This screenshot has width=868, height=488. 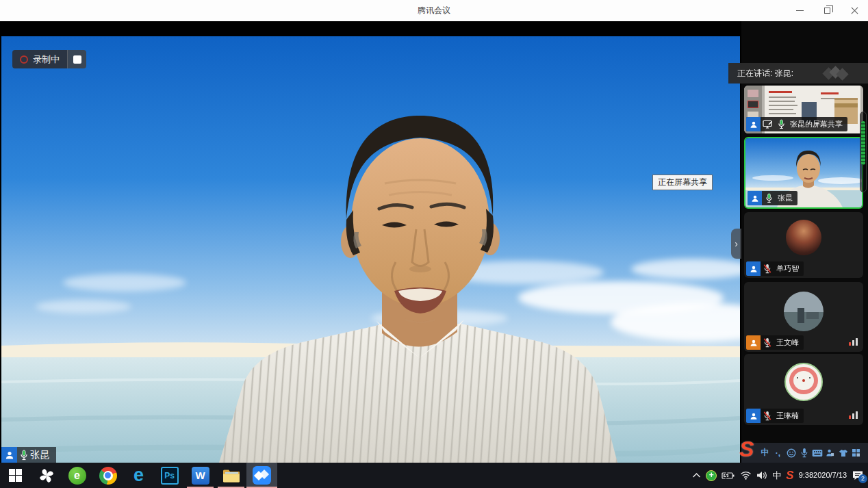 What do you see at coordinates (775, 416) in the screenshot?
I see `participant-name-bar: 王琳楠` at bounding box center [775, 416].